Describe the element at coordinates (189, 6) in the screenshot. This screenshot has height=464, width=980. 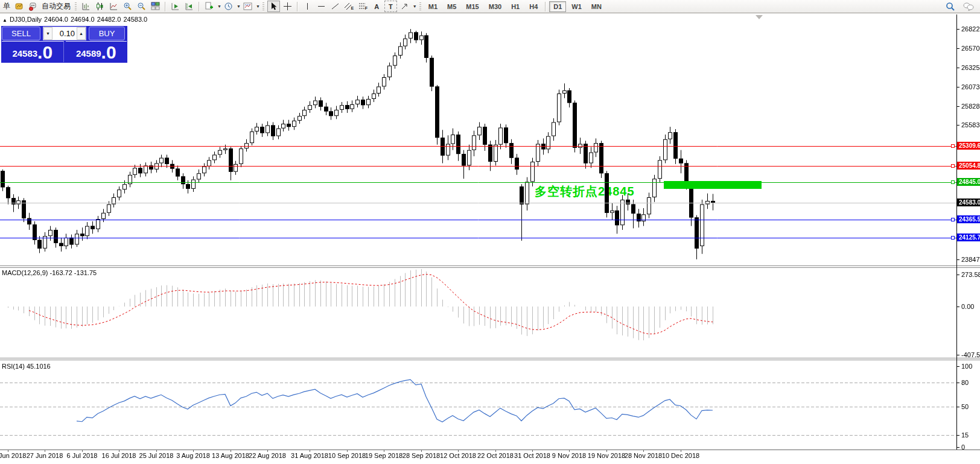
I see `chart-shift-button` at that location.